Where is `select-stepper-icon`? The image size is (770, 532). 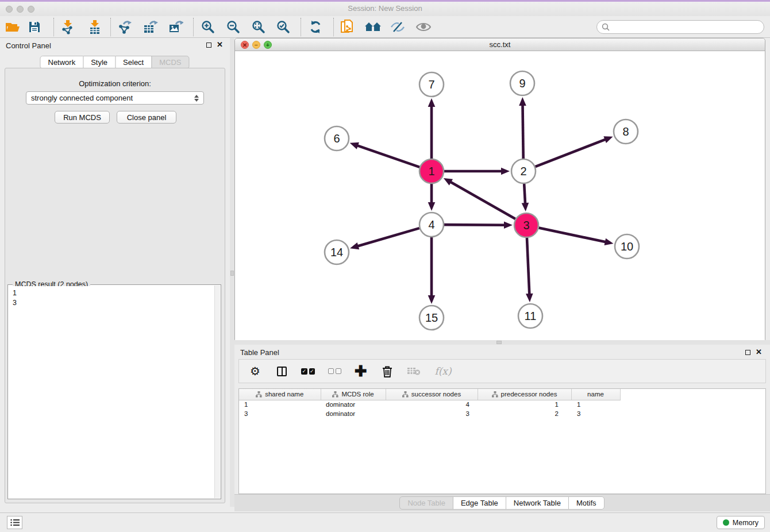
select-stepper-icon is located at coordinates (197, 98).